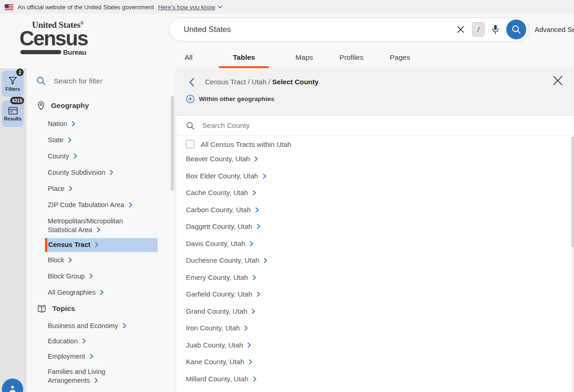  Describe the element at coordinates (190, 7) in the screenshot. I see `heres-how-you-know-link: Here’s how you know` at that location.